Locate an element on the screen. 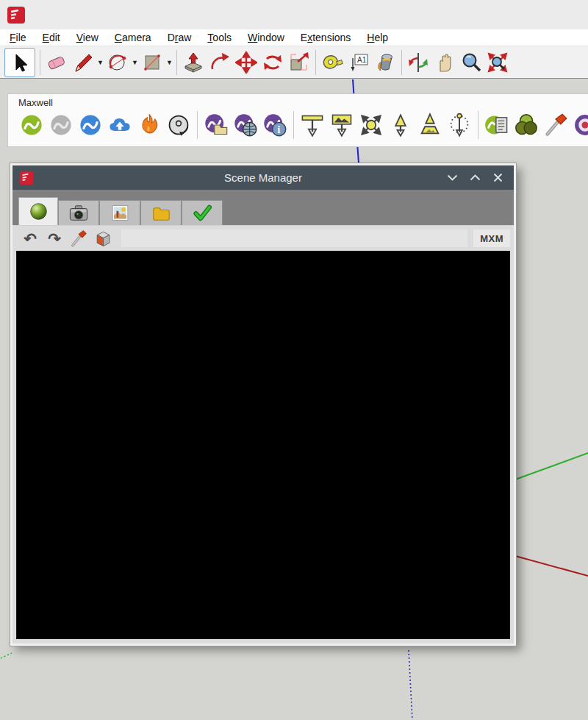 The height and width of the screenshot is (720, 588). spotlight-icon is located at coordinates (401, 125).